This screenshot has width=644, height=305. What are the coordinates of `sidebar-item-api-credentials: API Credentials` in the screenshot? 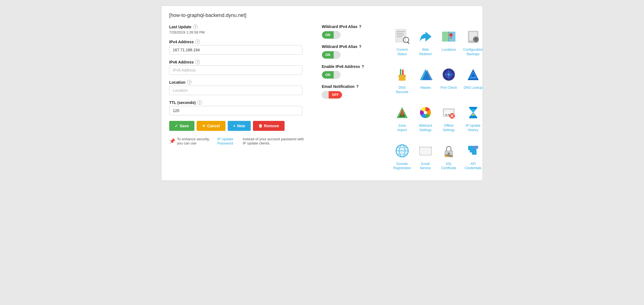 It's located at (473, 156).